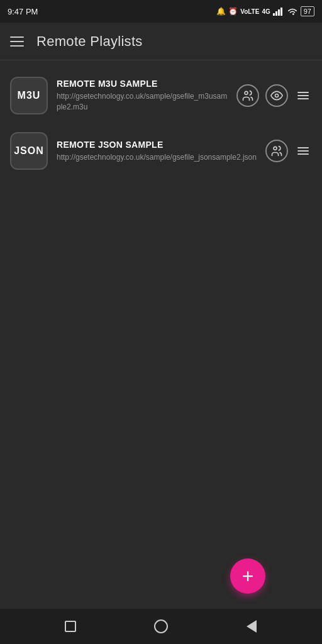 This screenshot has width=322, height=644. What do you see at coordinates (161, 151) in the screenshot?
I see `playlist-item-json: JSON REMOTE JSON SAMPLE http://gsetechno…` at bounding box center [161, 151].